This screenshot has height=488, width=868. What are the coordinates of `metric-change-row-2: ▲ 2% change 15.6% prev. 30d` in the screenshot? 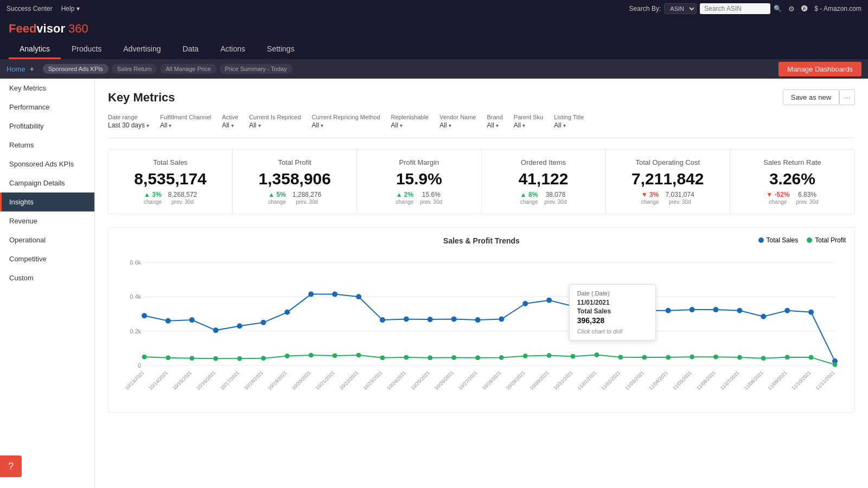 It's located at (419, 198).